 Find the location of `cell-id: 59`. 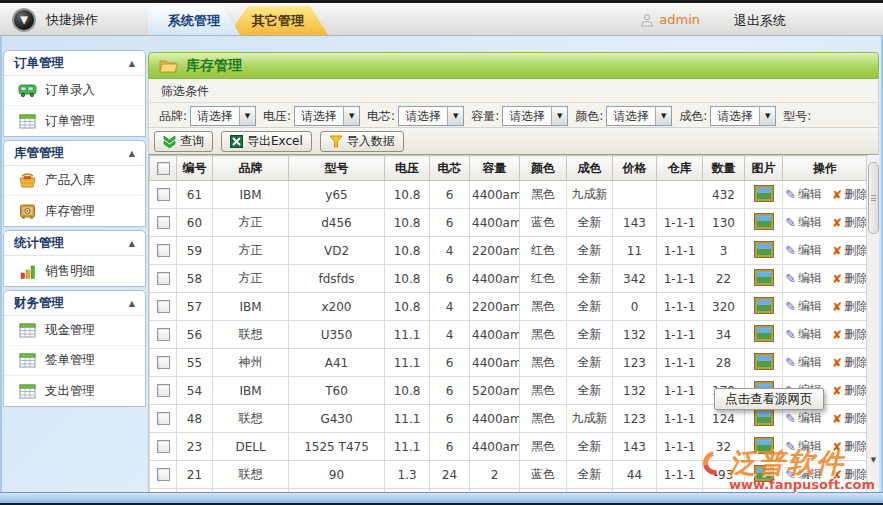

cell-id: 59 is located at coordinates (195, 251).